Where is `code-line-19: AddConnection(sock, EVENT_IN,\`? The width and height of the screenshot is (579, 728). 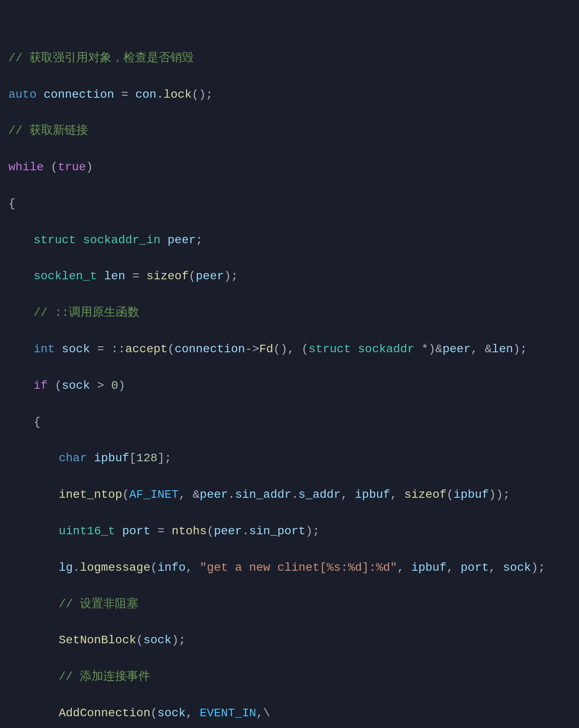
code-line-19: AddConnection(sock, EVENT_IN,\ is located at coordinates (290, 713).